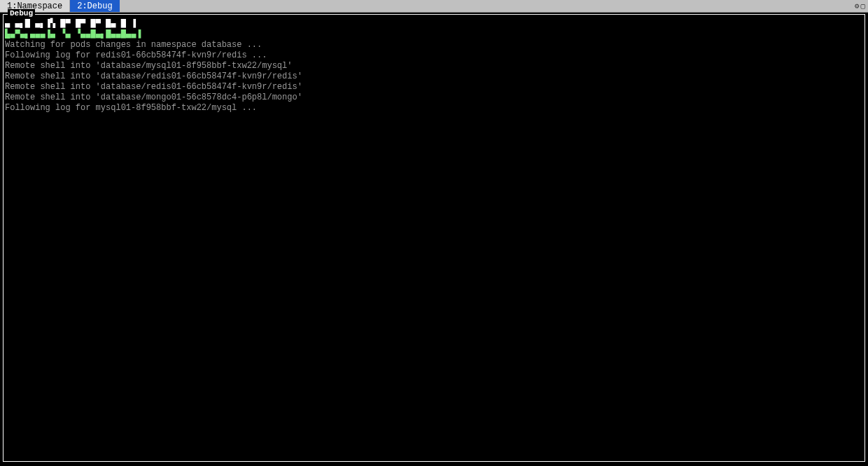 The height and width of the screenshot is (466, 868). Describe the element at coordinates (434, 45) in the screenshot. I see `log-line: Watching for pods changes in namespace d…` at that location.